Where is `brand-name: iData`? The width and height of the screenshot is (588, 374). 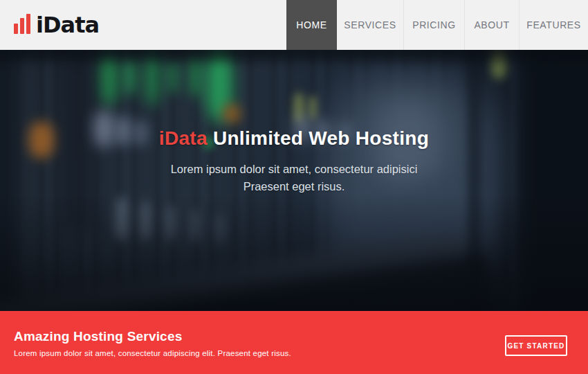
brand-name: iData is located at coordinates (68, 25).